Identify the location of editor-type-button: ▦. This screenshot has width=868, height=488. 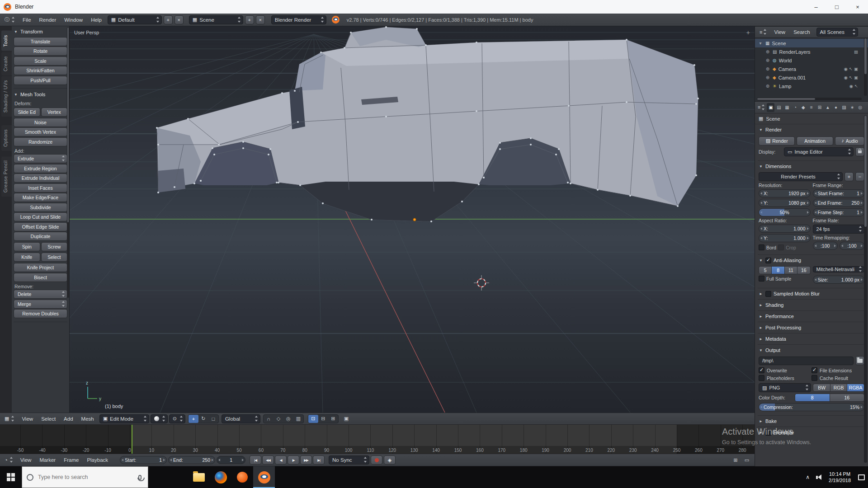
(9, 419).